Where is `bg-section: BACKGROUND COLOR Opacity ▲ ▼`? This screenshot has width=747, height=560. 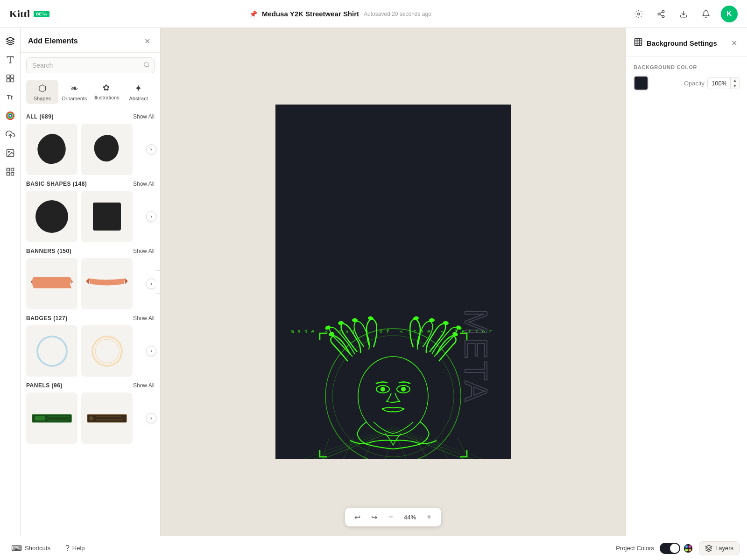
bg-section: BACKGROUND COLOR Opacity ▲ ▼ is located at coordinates (686, 77).